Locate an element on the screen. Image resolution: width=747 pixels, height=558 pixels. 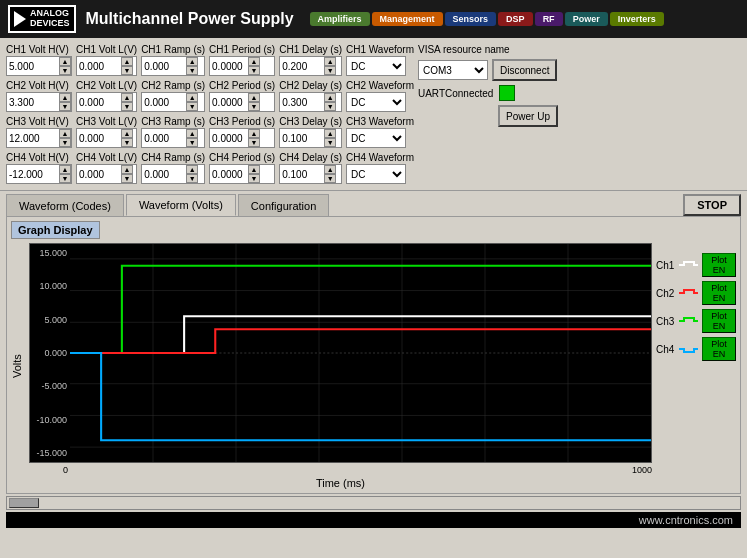
ch4-volt-l-spinner: ▲ ▼ is located at coordinates (127, 174).